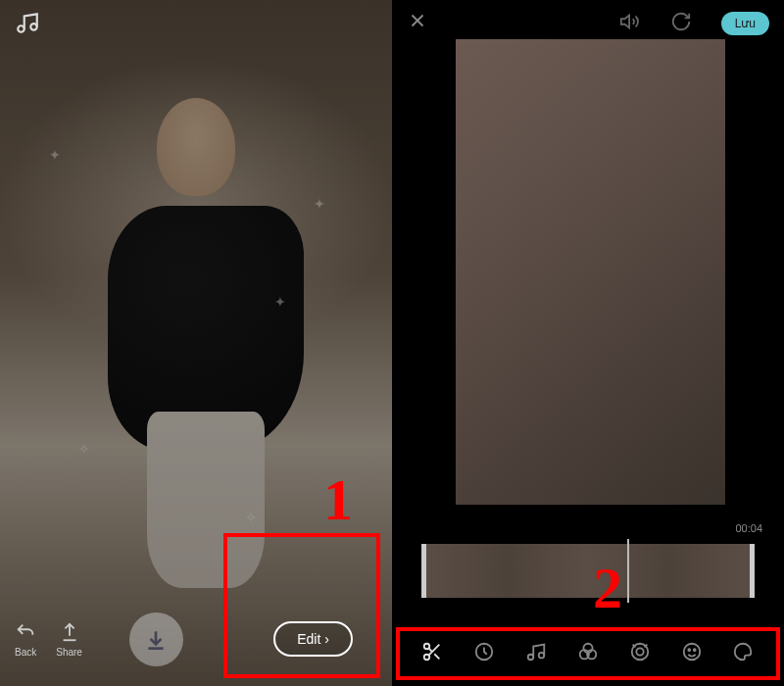 This screenshot has width=784, height=686. What do you see at coordinates (588, 652) in the screenshot?
I see `tool-bar` at bounding box center [588, 652].